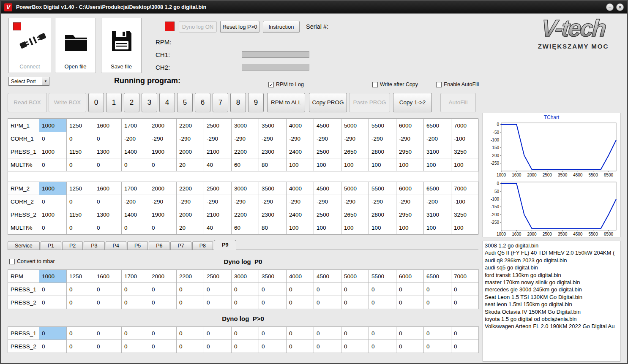 The width and height of the screenshot is (628, 364). Describe the element at coordinates (132, 103) in the screenshot. I see `digit-button-2: 2` at that location.